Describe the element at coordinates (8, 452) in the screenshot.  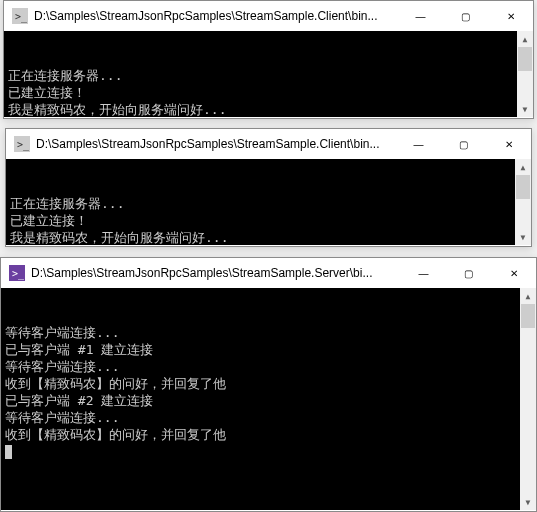
I see `cursor` at that location.